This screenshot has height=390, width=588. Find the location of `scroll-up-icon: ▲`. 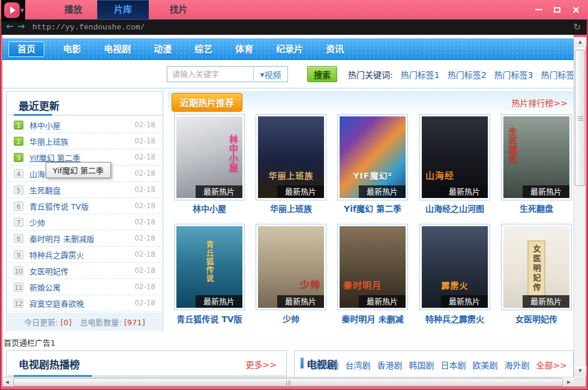

scroll-up-icon: ▲ is located at coordinates (580, 42).